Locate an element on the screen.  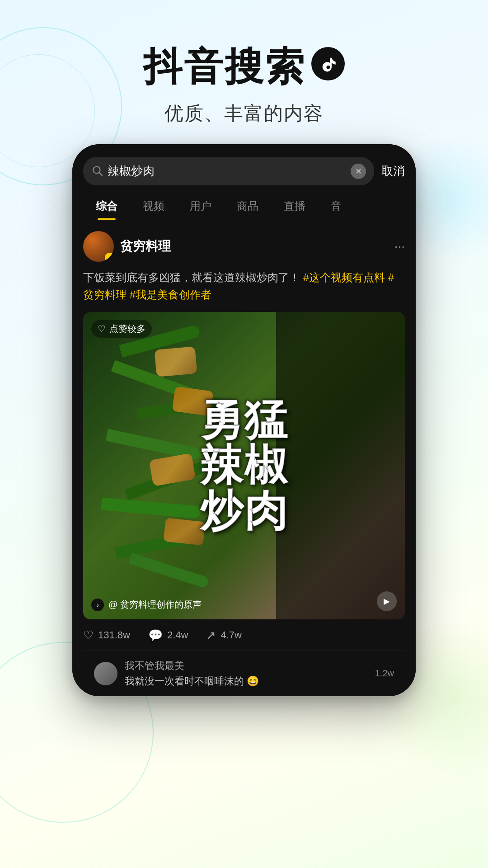
tabs-row: 综合 视频 用户 商品 直播 音 is located at coordinates (244, 206).